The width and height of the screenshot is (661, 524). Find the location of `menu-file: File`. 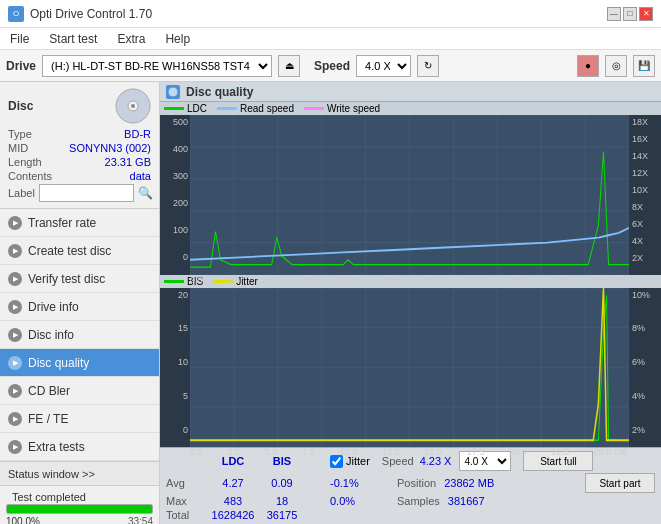

menu-file: File is located at coordinates (20, 39).